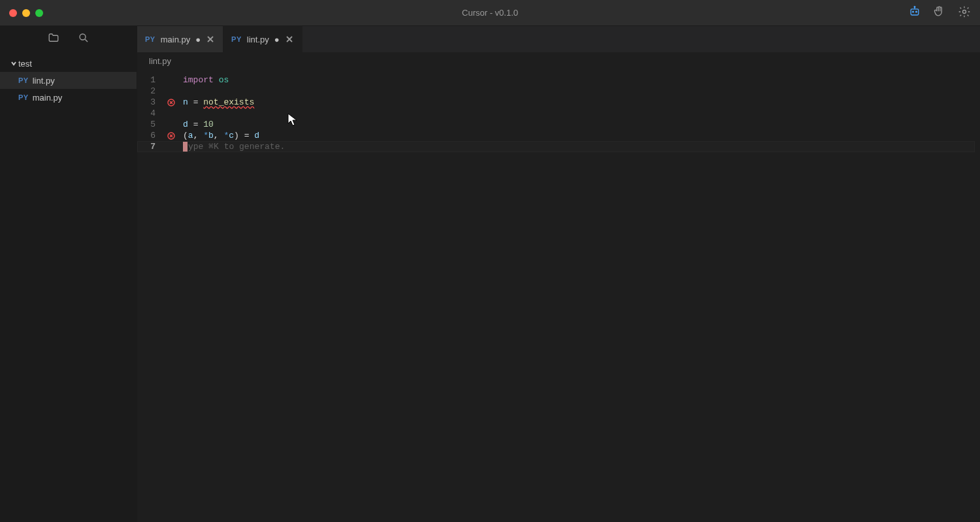 The height and width of the screenshot is (522, 980). What do you see at coordinates (196, 124) in the screenshot?
I see `code-text: d = 10` at bounding box center [196, 124].